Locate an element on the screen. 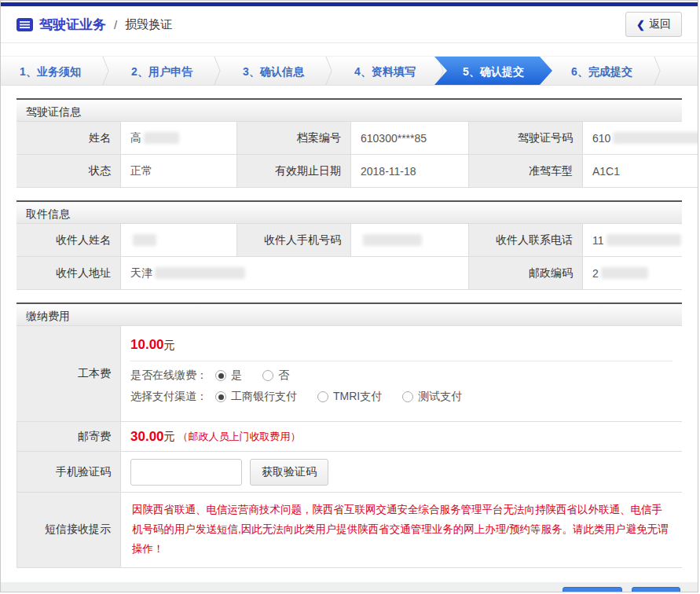 The image size is (700, 594). sms-code-input is located at coordinates (186, 472).